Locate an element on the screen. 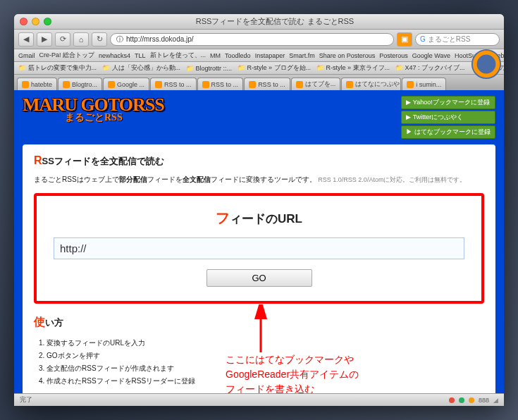 This screenshot has width=518, height=420. bookmark-item: Cre-Pa! 総合トップ is located at coordinates (68, 55).